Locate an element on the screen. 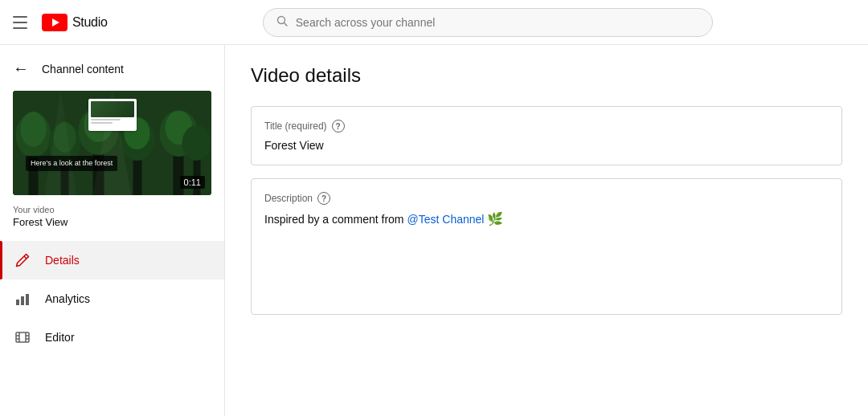 This screenshot has width=868, height=416. thumbnail-bg: Here's a look at the forest 0:11 is located at coordinates (113, 143).